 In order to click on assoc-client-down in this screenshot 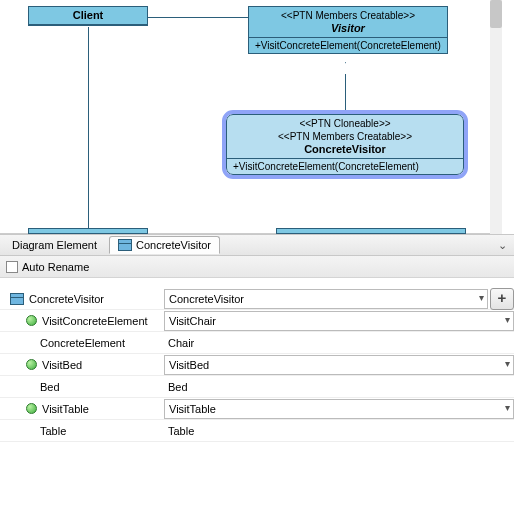, I will do `click(88, 128)`.